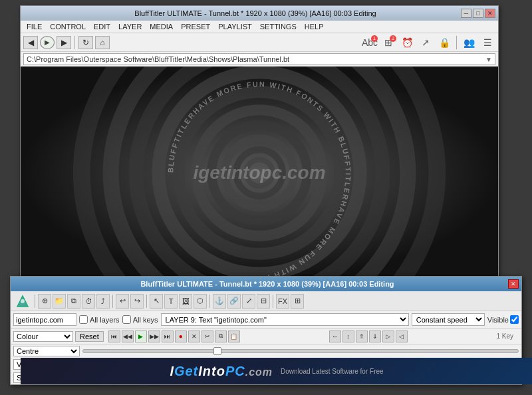  I want to click on toolbar-right-icons: Abc 1 ⊞ 2 ⏰ ↗ 🔒 👥 ☰, so click(428, 43).